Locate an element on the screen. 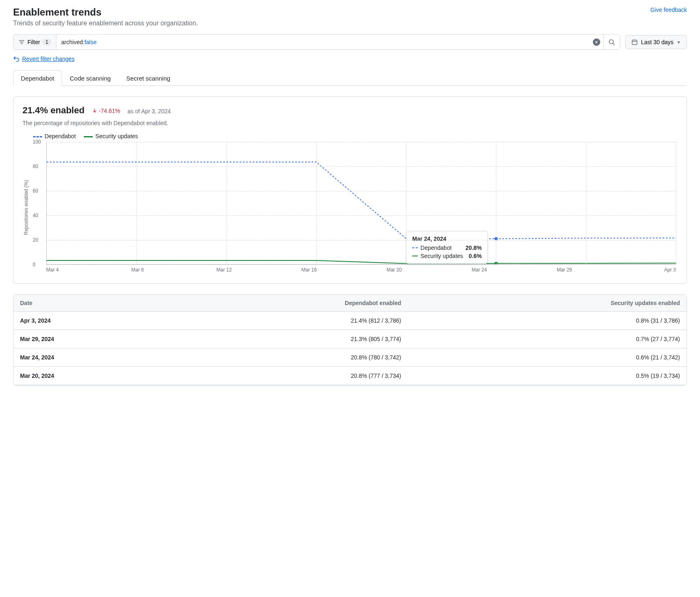  metric-asof: as of Apr 3, 2024 is located at coordinates (149, 111).